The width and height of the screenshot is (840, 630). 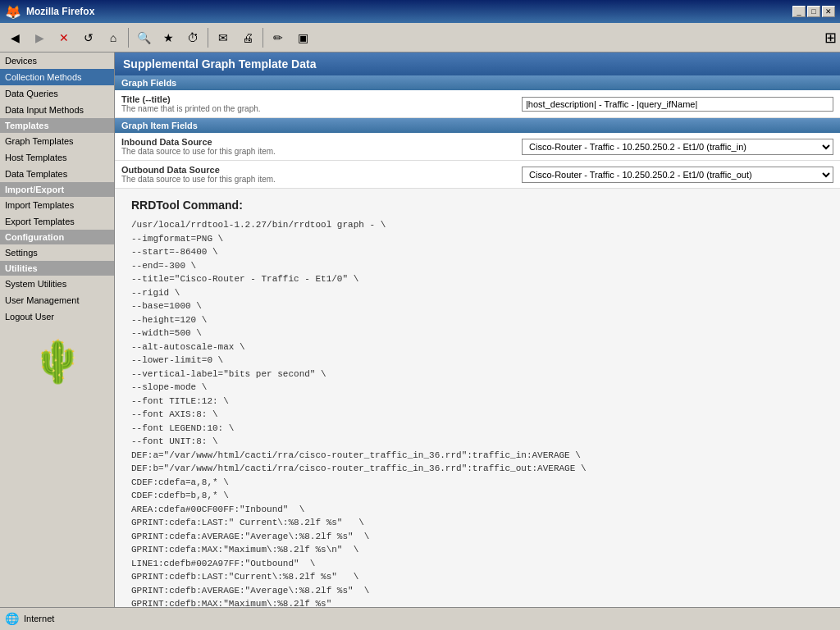 What do you see at coordinates (322, 170) in the screenshot?
I see `outbound-field-label: Outbound Data Source` at bounding box center [322, 170].